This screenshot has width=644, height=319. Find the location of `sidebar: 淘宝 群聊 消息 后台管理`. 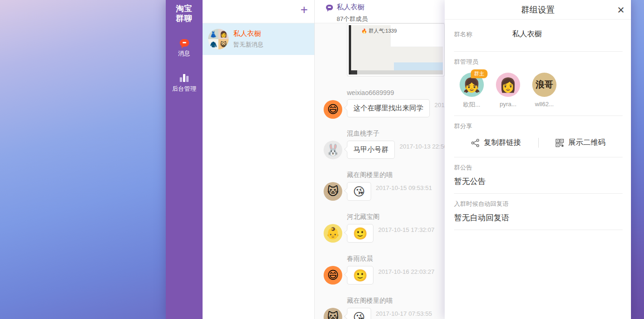

sidebar: 淘宝 群聊 消息 后台管理 is located at coordinates (184, 159).